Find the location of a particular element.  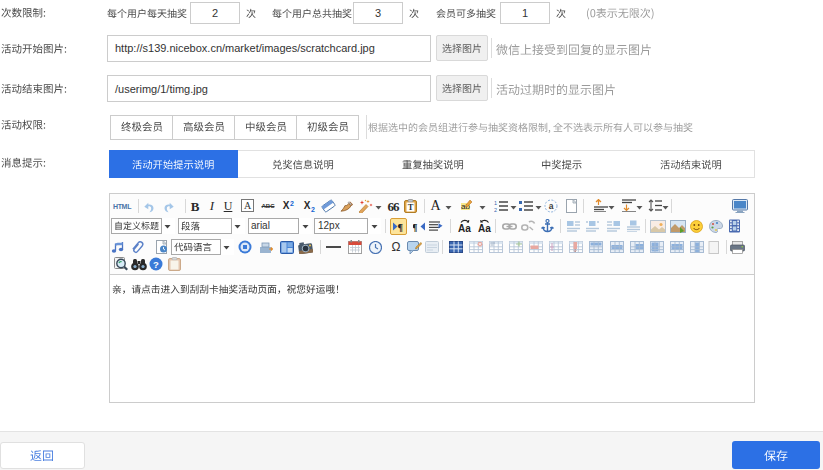

svg-text: A is located at coordinates (247, 206).